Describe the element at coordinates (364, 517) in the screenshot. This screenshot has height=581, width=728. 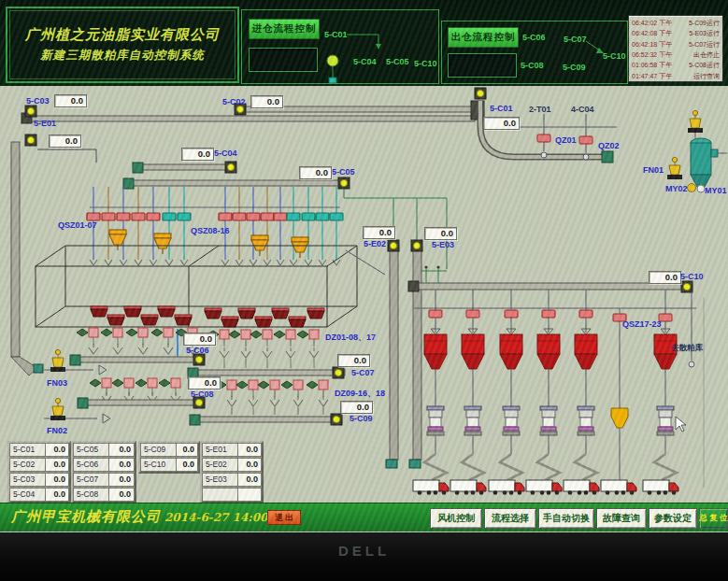
I see `footer-bar: 广州甲宝机械有限公司 2014-6-27 14:00:57 退 出 风机控制 流…` at that location.